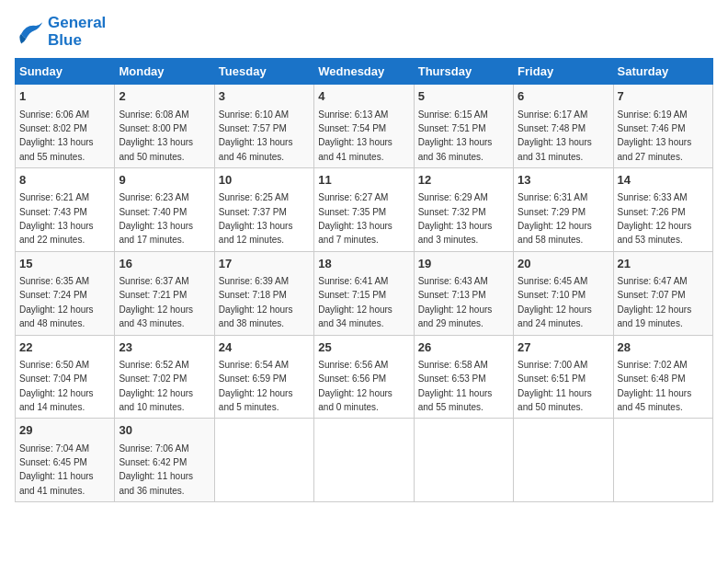 Image resolution: width=728 pixels, height=563 pixels. What do you see at coordinates (364, 210) in the screenshot?
I see `calendar-cell: 11 Sunrise: 6:27 AM Sunset: 7:35 PM Dayl…` at bounding box center [364, 210].